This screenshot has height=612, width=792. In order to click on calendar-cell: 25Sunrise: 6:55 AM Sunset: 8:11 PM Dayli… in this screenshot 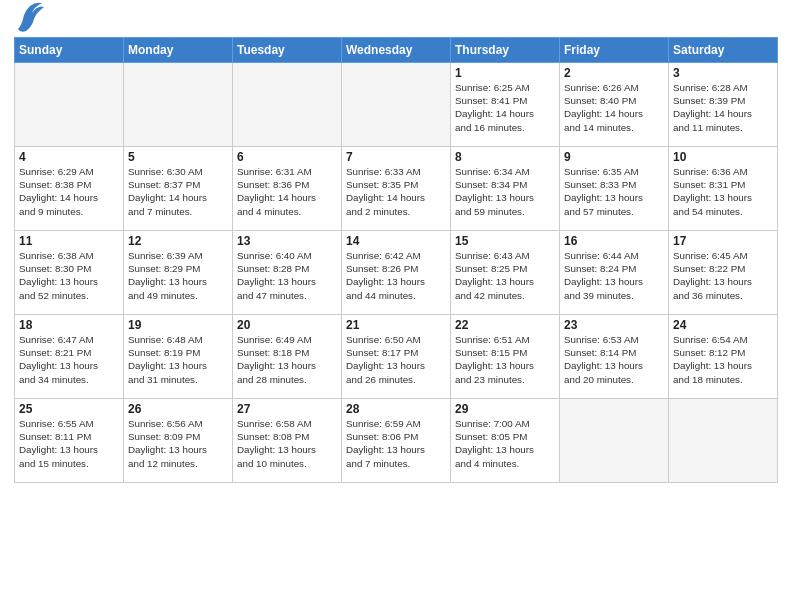, I will do `click(70, 441)`.